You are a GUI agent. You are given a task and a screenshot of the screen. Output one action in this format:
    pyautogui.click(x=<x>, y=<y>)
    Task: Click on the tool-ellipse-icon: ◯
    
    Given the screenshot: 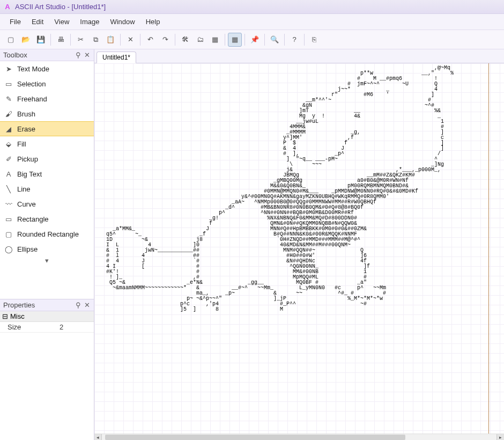 What is the action you would take?
    pyautogui.click(x=9, y=249)
    